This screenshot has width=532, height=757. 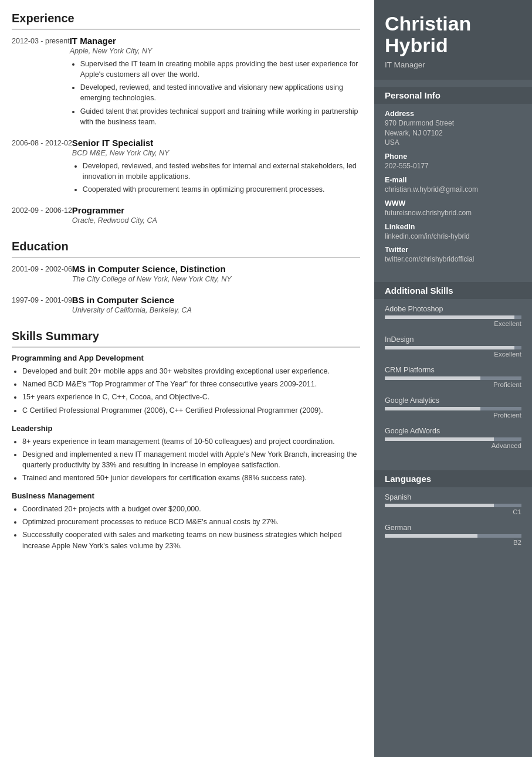 I want to click on edu-content-1: BS in Computer Science University of Cal…, so click(x=216, y=306).